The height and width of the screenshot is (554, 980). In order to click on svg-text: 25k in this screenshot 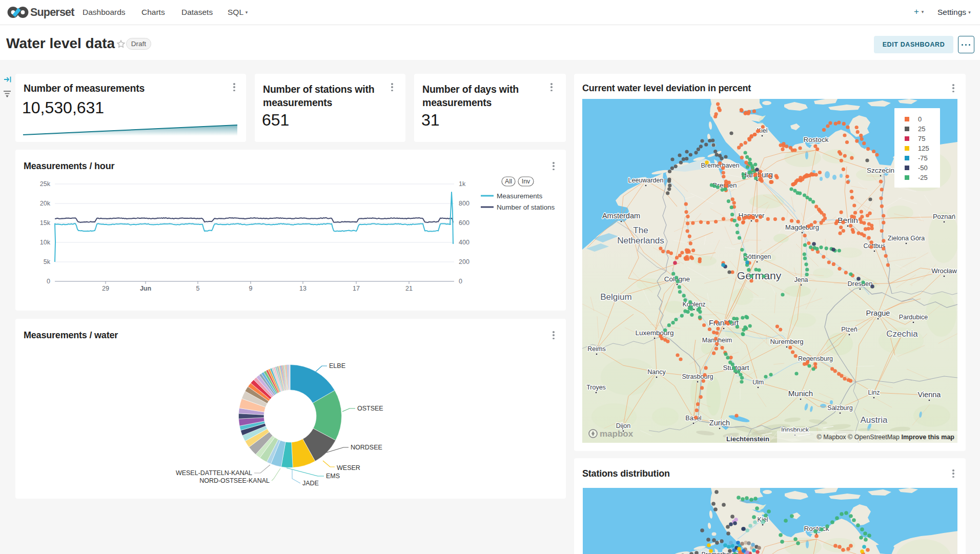, I will do `click(45, 184)`.